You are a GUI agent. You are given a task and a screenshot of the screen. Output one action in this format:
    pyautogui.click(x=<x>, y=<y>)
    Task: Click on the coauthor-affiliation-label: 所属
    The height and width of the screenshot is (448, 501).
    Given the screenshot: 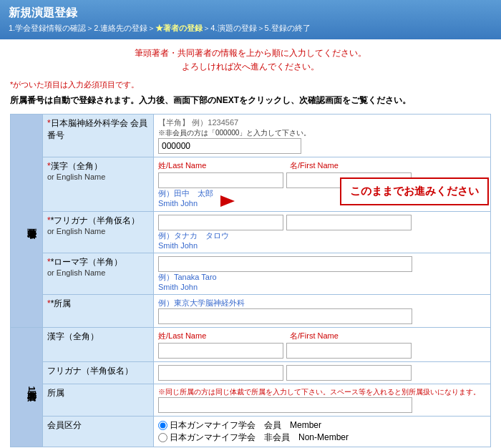 What is the action you would take?
    pyautogui.click(x=56, y=393)
    